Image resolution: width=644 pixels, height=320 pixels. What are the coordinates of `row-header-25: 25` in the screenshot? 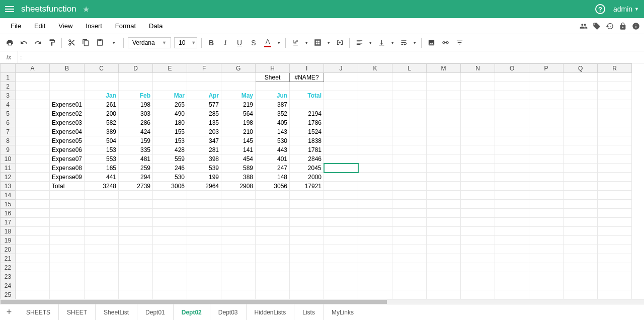 It's located at (8, 295).